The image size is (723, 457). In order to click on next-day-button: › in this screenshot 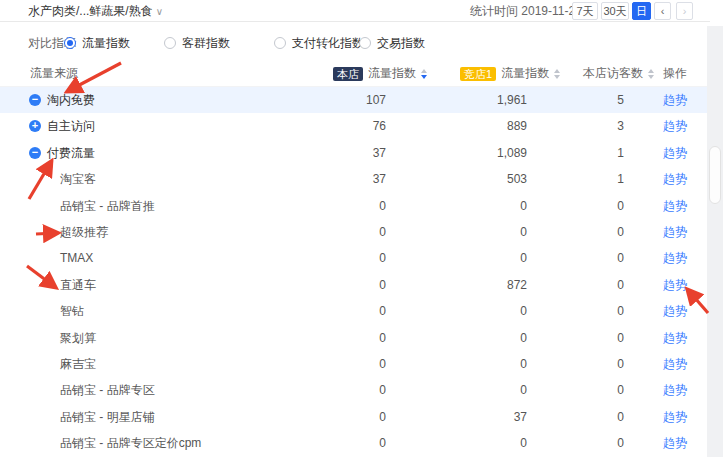, I will do `click(684, 11)`.